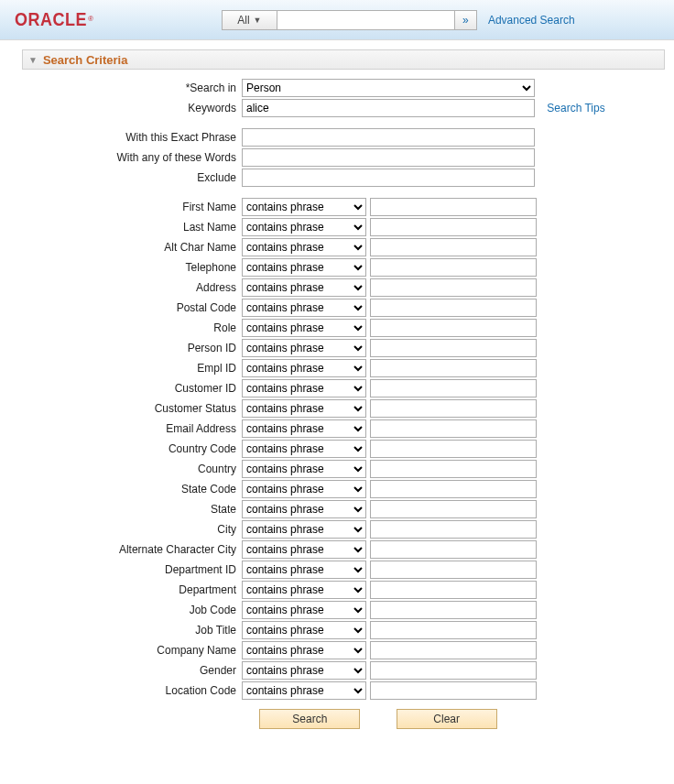 This screenshot has height=784, width=674. I want to click on global-search-input, so click(366, 20).